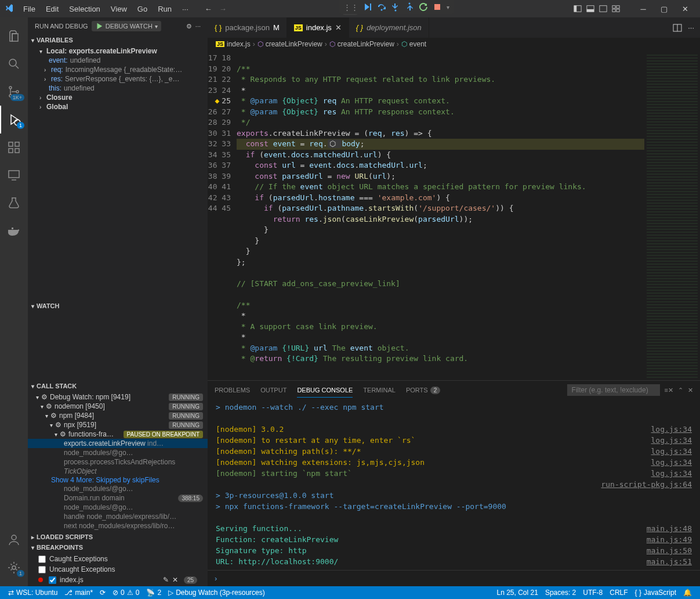 This screenshot has width=700, height=599. What do you see at coordinates (232, 390) in the screenshot?
I see `panel-tab-problems: PROBLEMS` at bounding box center [232, 390].